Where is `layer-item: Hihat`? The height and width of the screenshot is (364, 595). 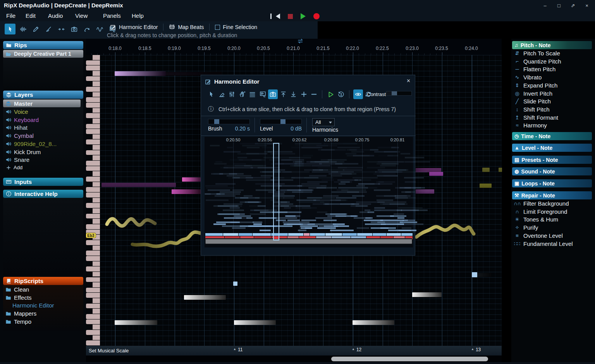
layer-item: Hihat is located at coordinates (16, 128).